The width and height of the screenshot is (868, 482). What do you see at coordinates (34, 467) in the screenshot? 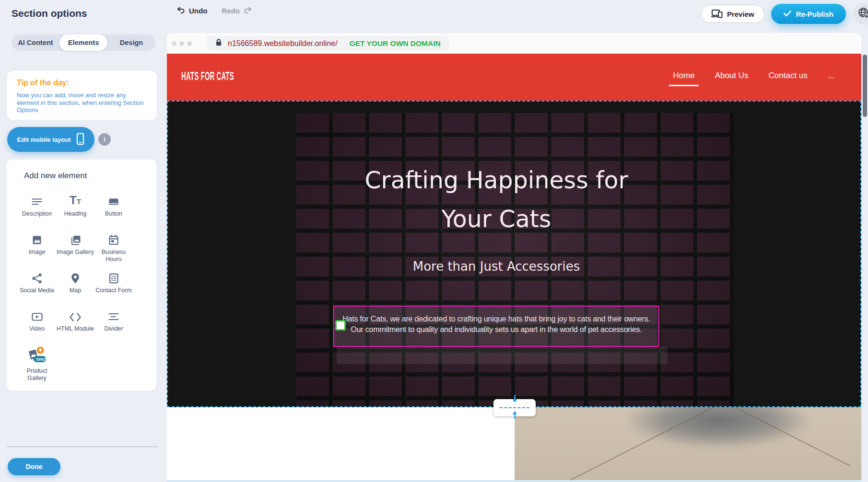
I see `done-button: Done` at bounding box center [34, 467].